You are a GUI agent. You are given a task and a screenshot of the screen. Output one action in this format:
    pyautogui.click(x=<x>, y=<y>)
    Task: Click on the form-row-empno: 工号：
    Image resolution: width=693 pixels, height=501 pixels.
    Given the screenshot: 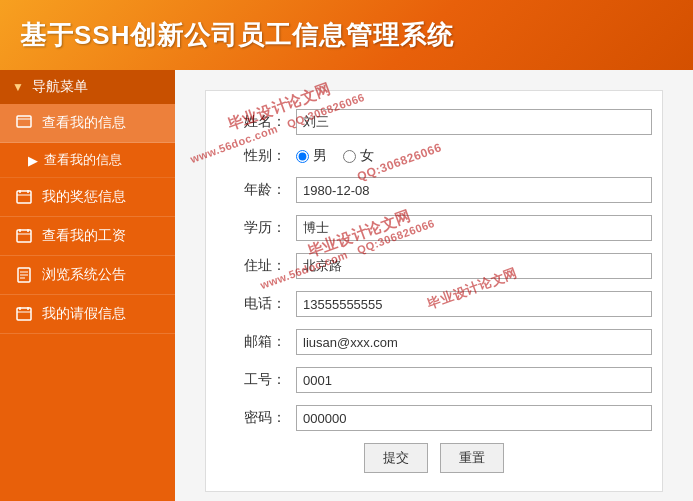 What is the action you would take?
    pyautogui.click(x=434, y=380)
    